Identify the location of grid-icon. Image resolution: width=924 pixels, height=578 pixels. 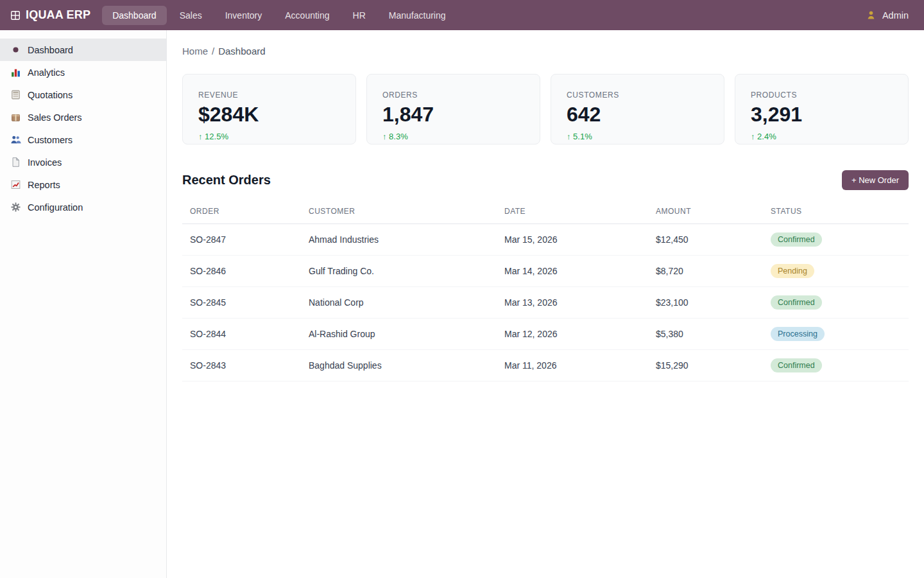
(15, 15).